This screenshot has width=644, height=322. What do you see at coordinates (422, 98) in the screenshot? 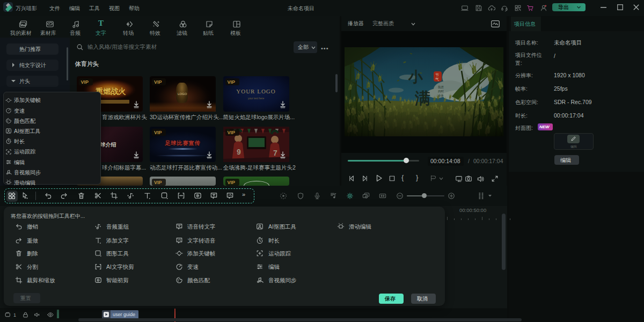
I see `svg-text: 满` at bounding box center [422, 98].